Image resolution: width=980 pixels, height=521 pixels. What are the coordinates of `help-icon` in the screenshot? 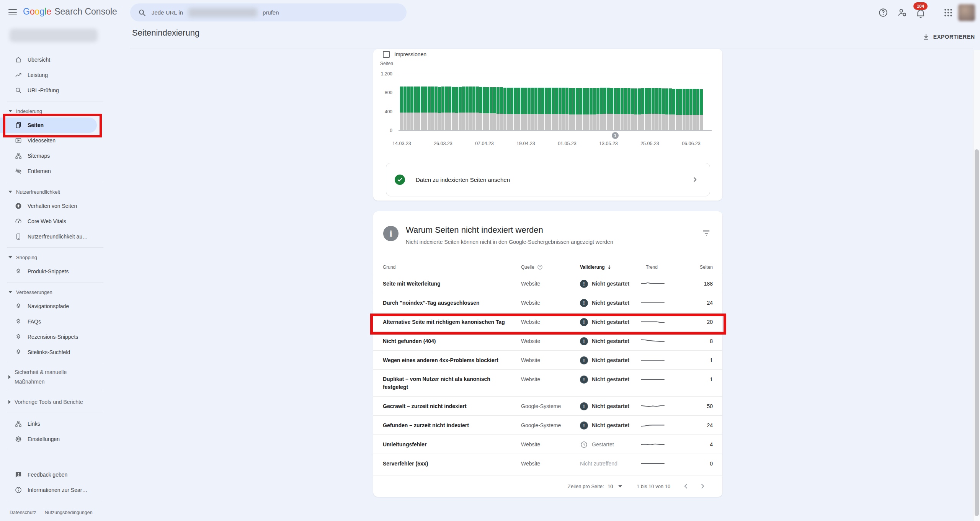 It's located at (883, 13).